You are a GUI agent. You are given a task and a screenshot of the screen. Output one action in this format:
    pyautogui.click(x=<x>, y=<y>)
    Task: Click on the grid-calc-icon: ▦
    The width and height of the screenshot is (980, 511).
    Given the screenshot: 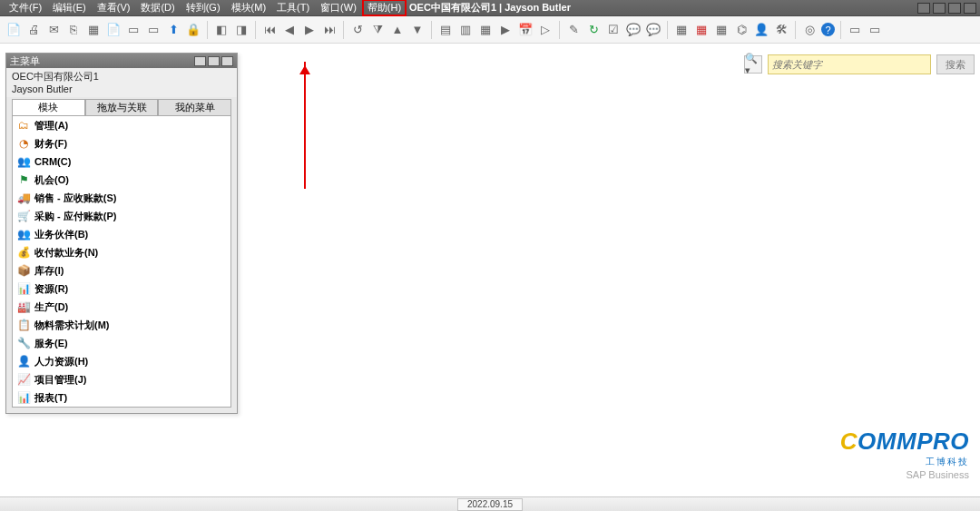 What is the action you would take?
    pyautogui.click(x=721, y=30)
    